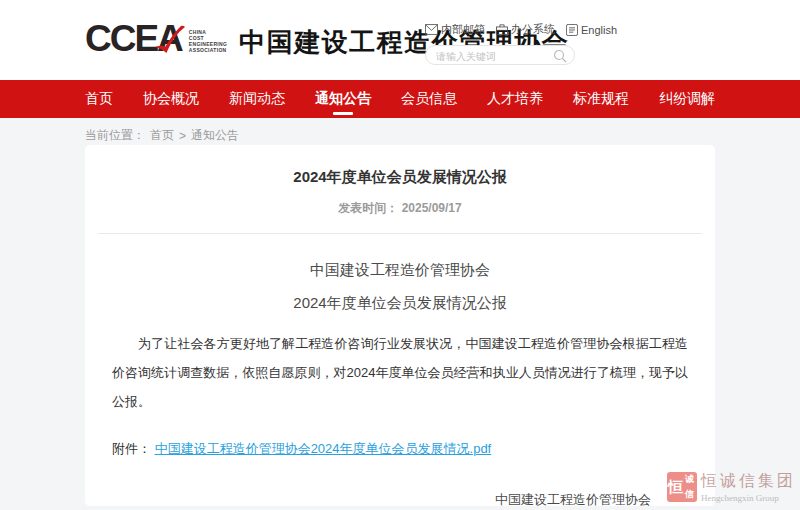  What do you see at coordinates (463, 30) in the screenshot?
I see `internal-mail-label: 内部邮箱` at bounding box center [463, 30].